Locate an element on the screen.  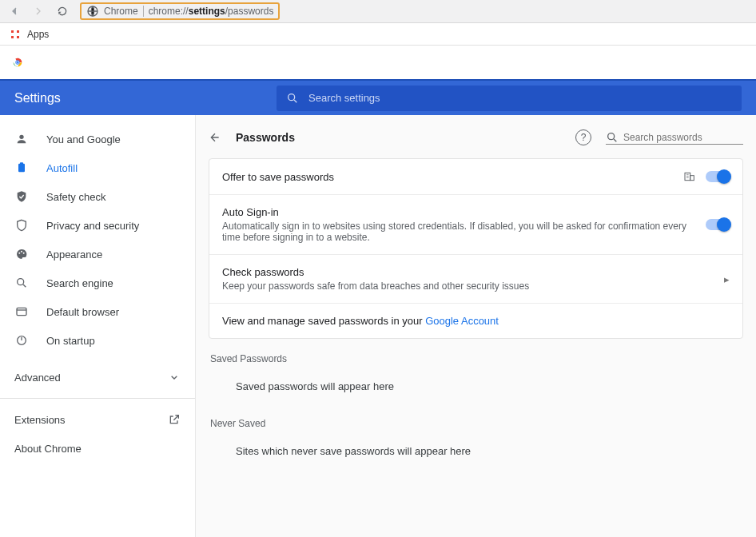
search-passwords is located at coordinates (674, 137).